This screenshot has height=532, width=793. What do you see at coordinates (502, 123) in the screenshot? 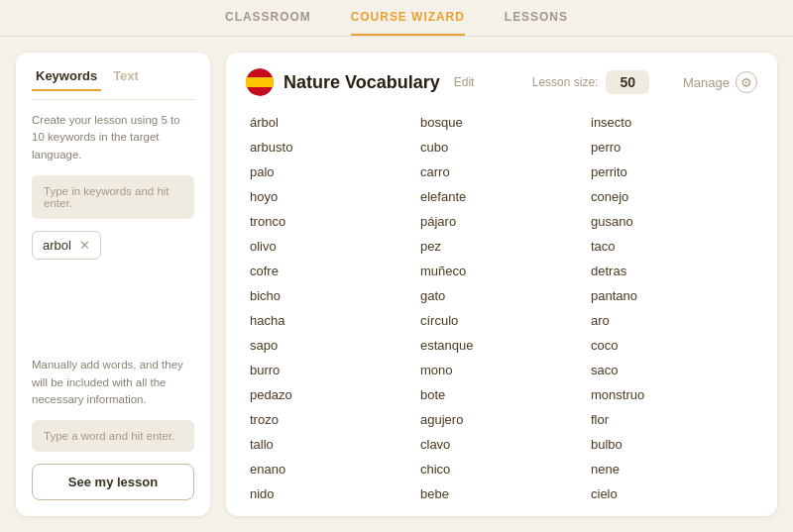
I see `list-item: bosque` at bounding box center [502, 123].